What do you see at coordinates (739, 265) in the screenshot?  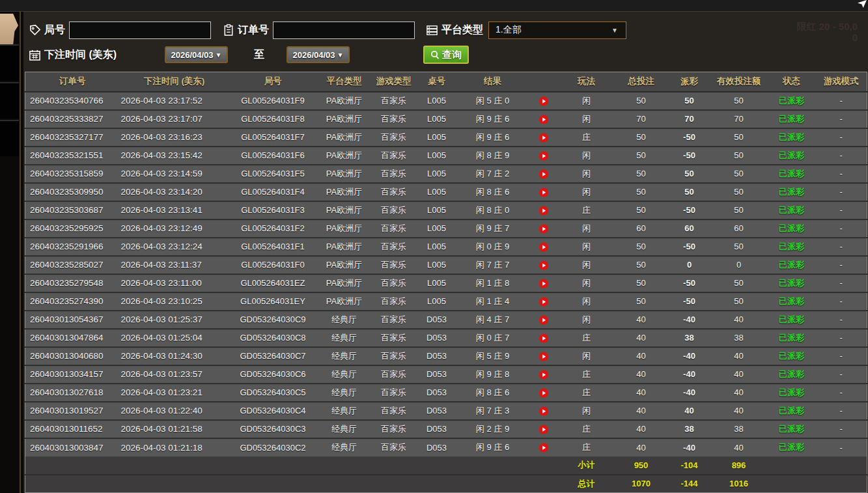 I see `valid-bet: 0` at bounding box center [739, 265].